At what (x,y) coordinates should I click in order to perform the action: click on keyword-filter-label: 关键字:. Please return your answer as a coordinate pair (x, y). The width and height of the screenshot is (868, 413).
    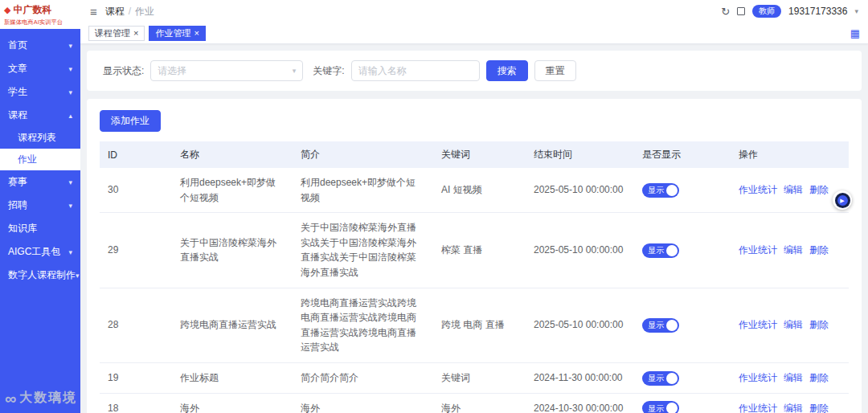
    Looking at the image, I should click on (328, 71).